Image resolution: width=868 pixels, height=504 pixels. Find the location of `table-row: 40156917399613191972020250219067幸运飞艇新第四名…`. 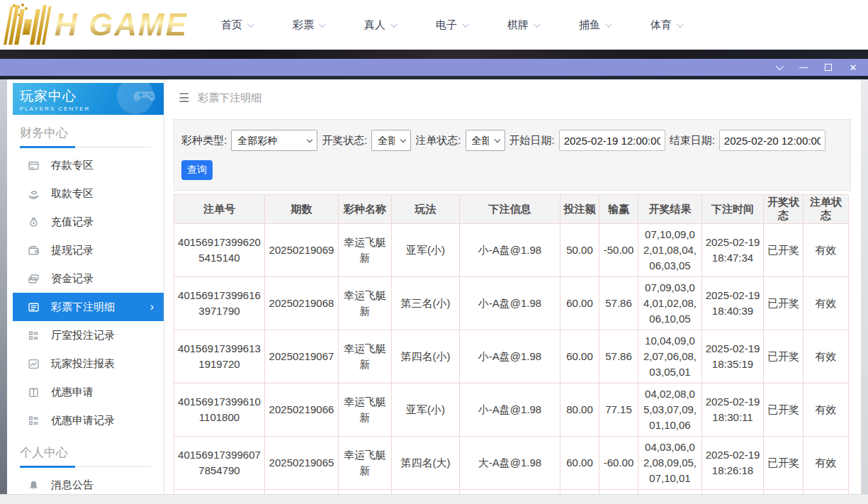

table-row: 40156917399613191972020250219067幸运飞艇新第四名… is located at coordinates (512, 357).